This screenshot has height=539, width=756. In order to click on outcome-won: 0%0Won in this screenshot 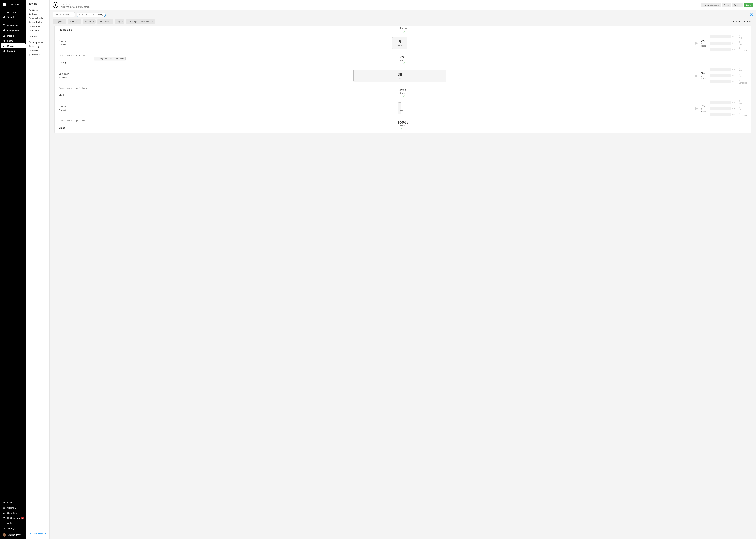, I will do `click(728, 70)`.